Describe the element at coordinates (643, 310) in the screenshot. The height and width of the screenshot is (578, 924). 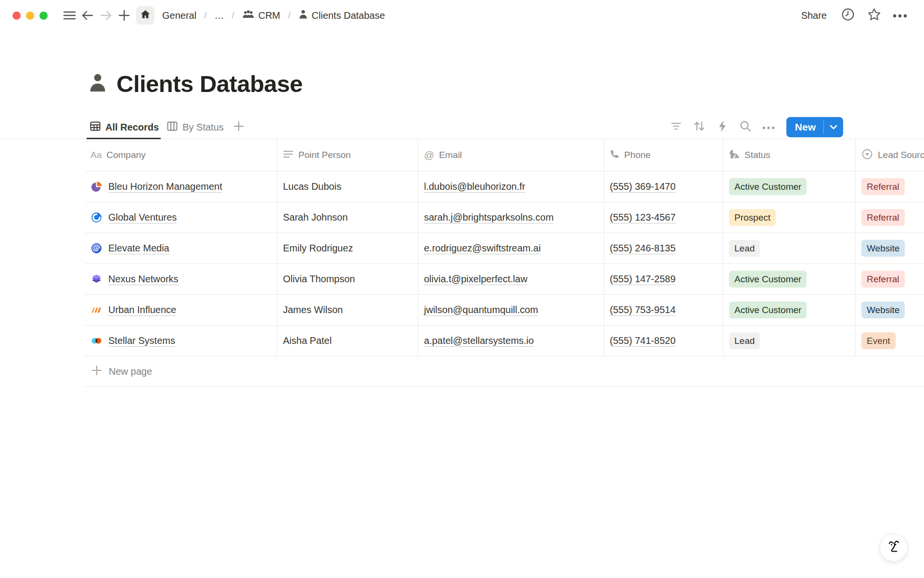
I see `phone-link: (555) 753-9514` at that location.